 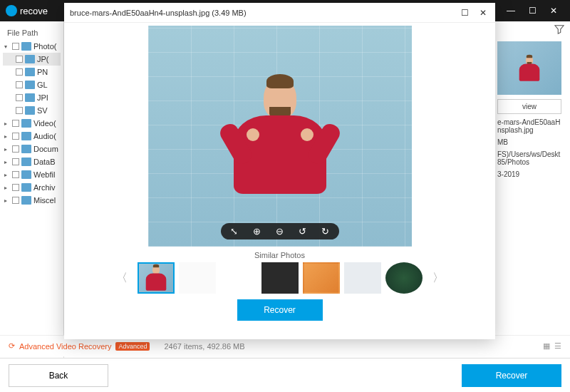 I want to click on sidebar-header: File Path, so click(x=31, y=33).